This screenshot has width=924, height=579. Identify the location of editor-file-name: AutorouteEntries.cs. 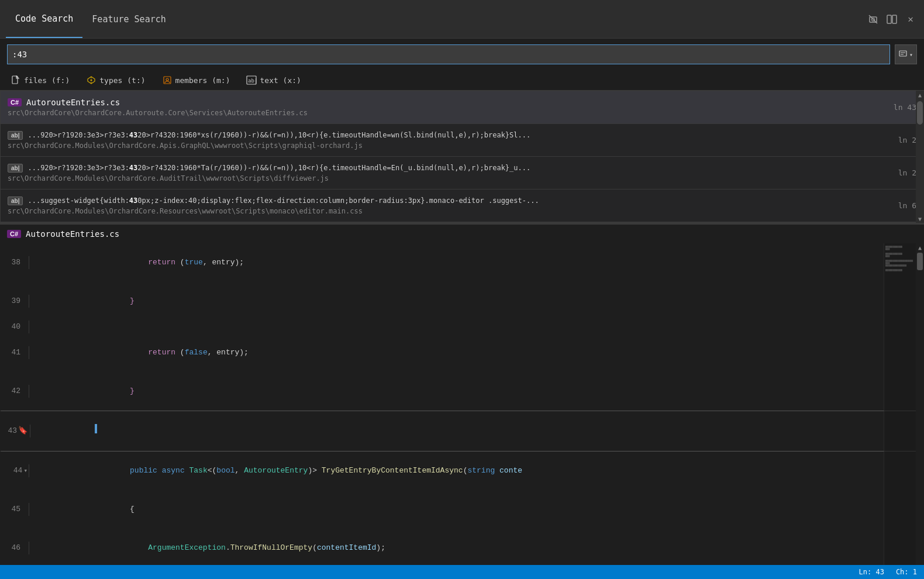
(73, 234).